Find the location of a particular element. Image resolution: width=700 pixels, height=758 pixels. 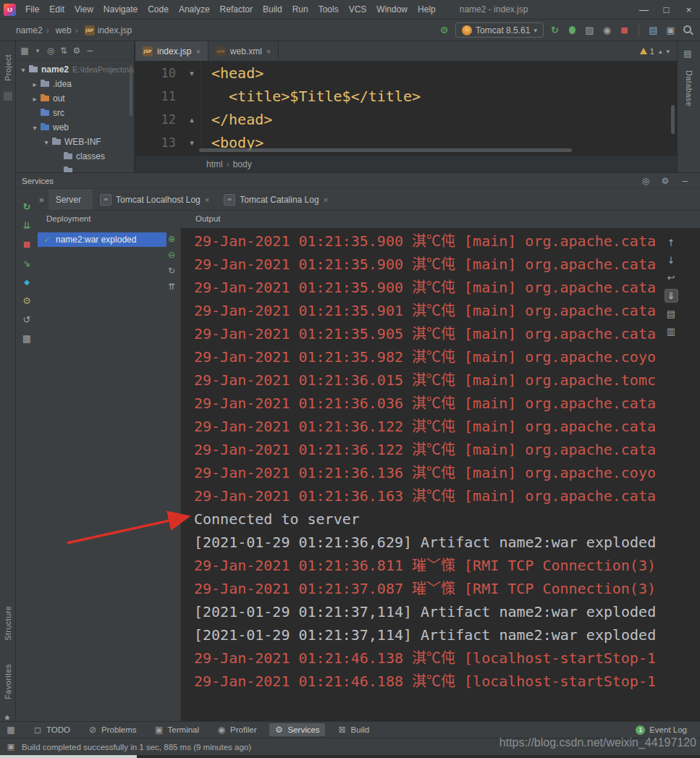

down-icon is located at coordinates (672, 261).